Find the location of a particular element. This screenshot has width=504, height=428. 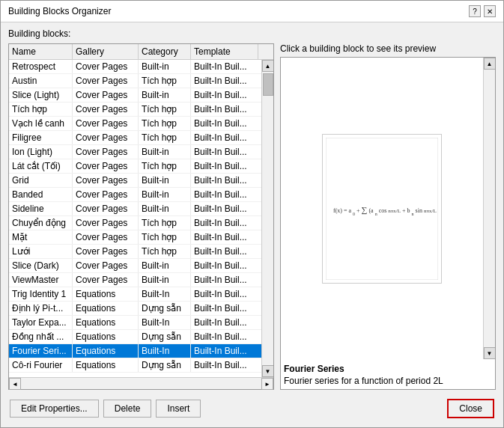

table-row: Vạch lề canhCover PagesTích hợpBuilt-In … is located at coordinates (135, 124).